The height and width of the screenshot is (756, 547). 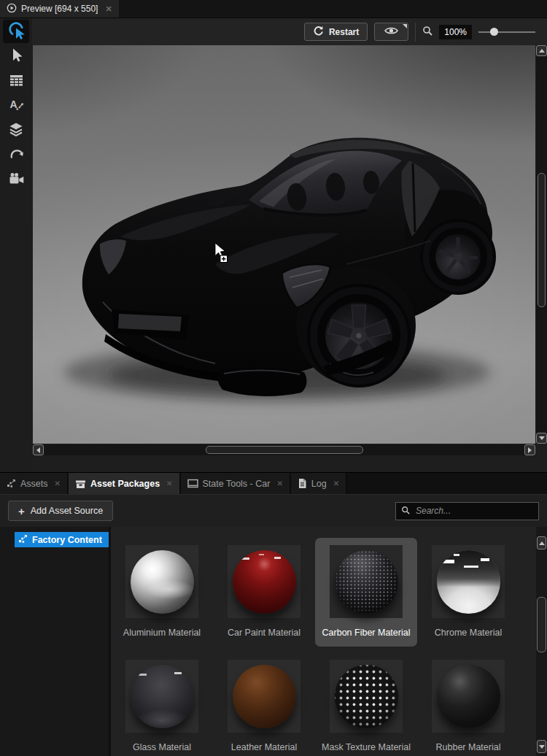 What do you see at coordinates (61, 511) in the screenshot?
I see `add-asset-source-button: + Add Asset Source` at bounding box center [61, 511].